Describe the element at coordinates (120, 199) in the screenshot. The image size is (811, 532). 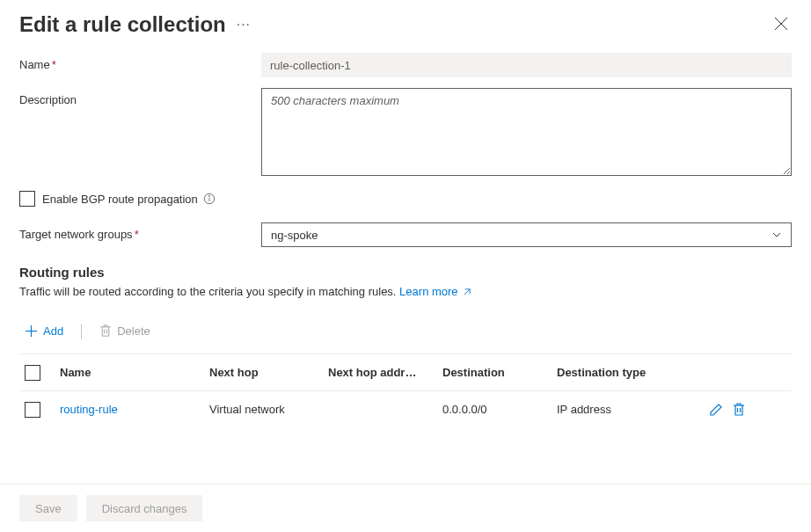
I see `bgp-label: Enable BGP route propagation` at that location.